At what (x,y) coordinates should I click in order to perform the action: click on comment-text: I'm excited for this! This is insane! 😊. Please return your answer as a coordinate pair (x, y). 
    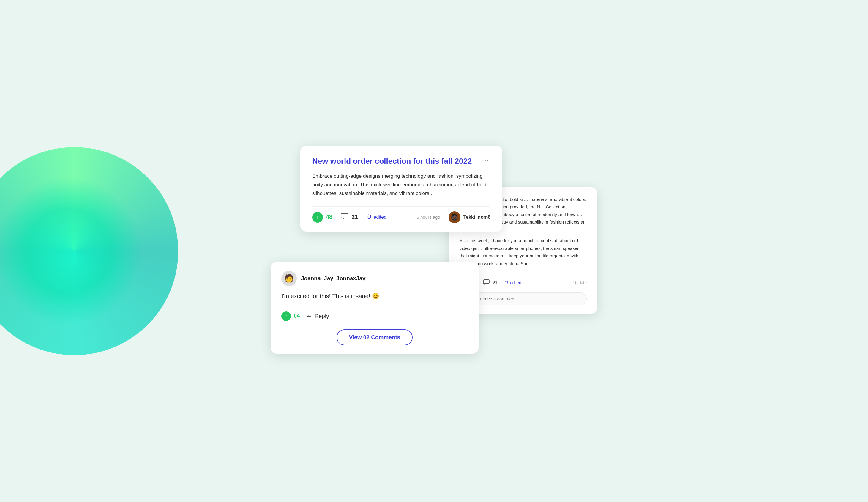
    Looking at the image, I should click on (375, 296).